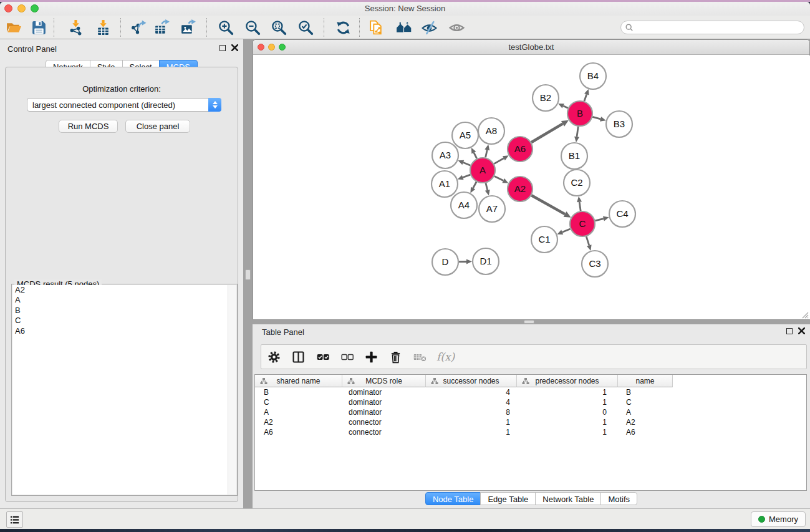 This screenshot has width=810, height=532. Describe the element at coordinates (464, 392) in the screenshot. I see `table-row: Bdominator41B` at that location.